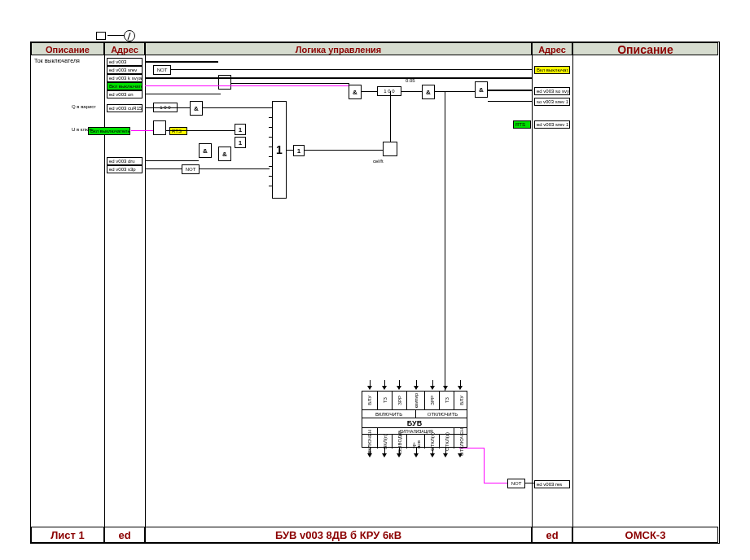  What do you see at coordinates (552, 102) in the screenshot?
I see `tag-right: so v003 srev 1` at bounding box center [552, 102].